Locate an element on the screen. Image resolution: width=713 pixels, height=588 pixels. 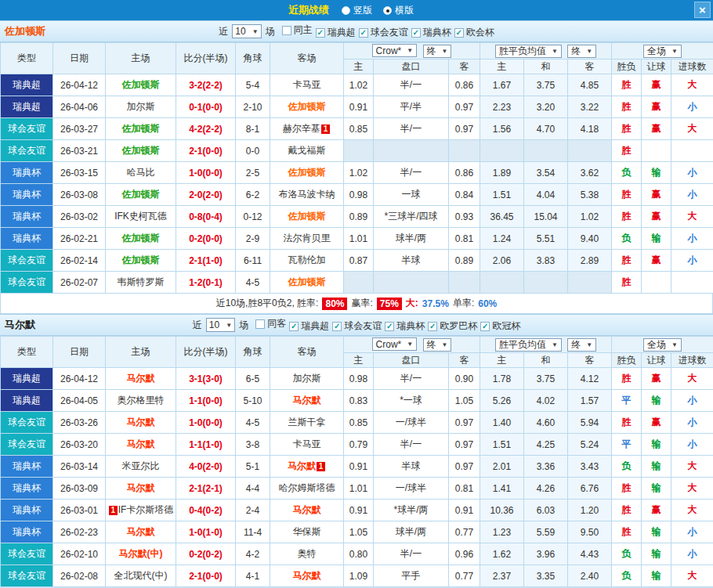
team-name: 佐加顿斯 is located at coordinates (25, 31).